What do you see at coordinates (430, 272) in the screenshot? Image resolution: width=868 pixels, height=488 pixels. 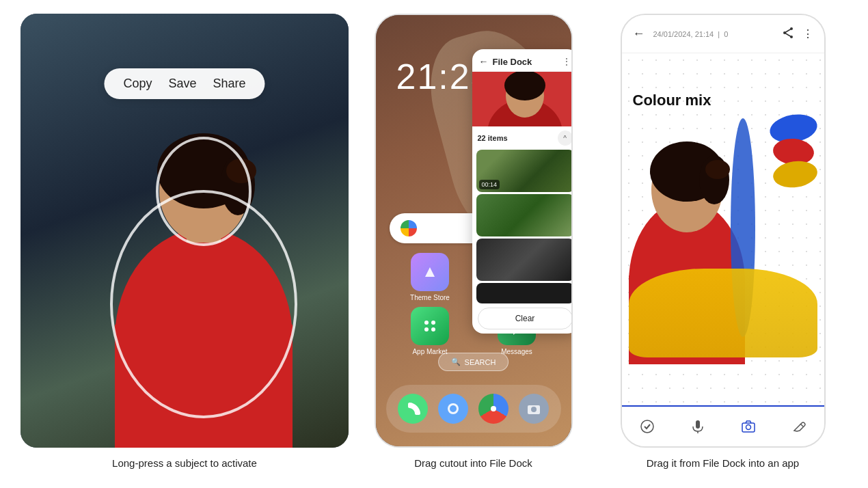 I see `theme-store-icon` at bounding box center [430, 272].